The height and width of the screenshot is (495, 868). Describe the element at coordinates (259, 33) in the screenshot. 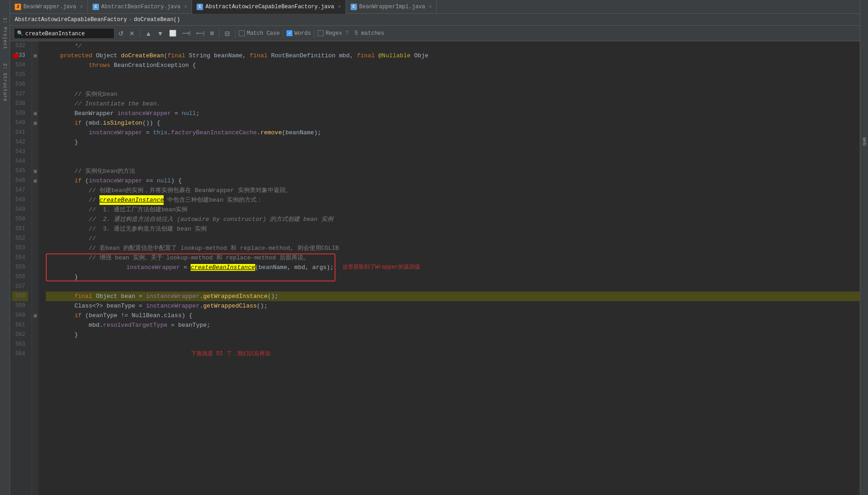

I see `match-case-label: Match Case` at that location.